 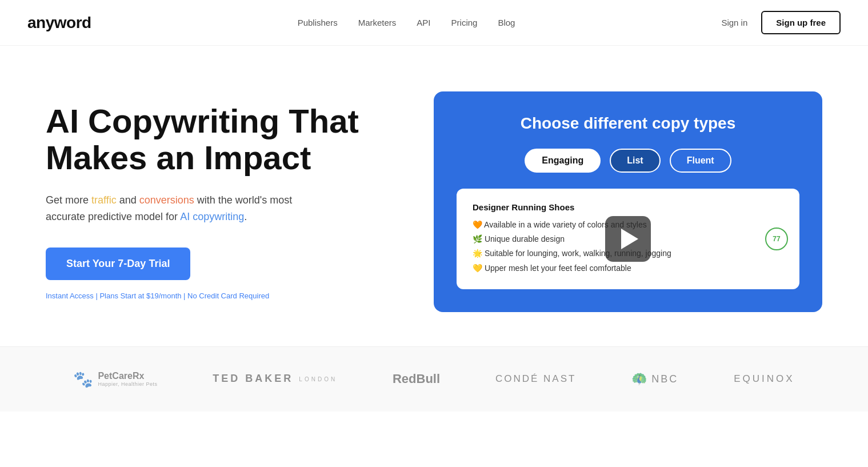 I want to click on tedbaker-name: TED BAKER, so click(x=253, y=379).